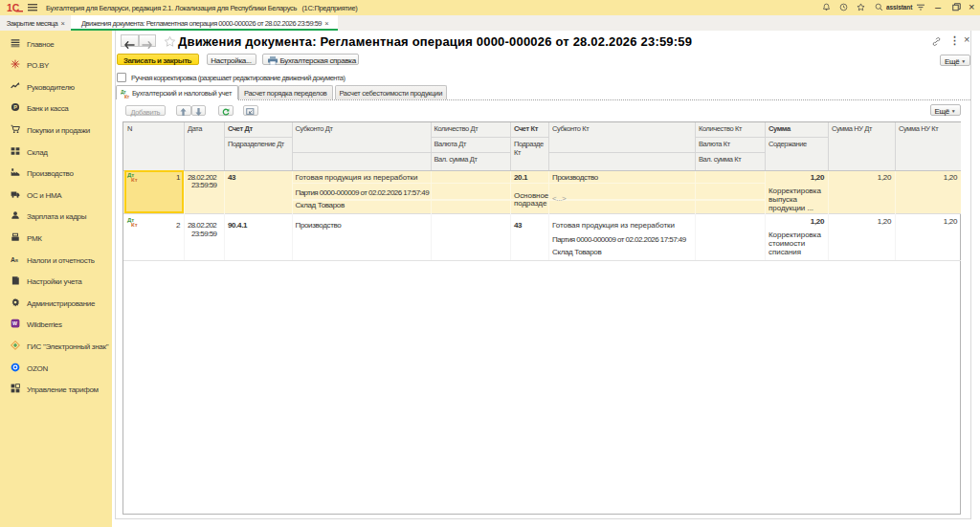 This screenshot has width=980, height=527. Describe the element at coordinates (17, 259) in the screenshot. I see `svg-text: в` at that location.